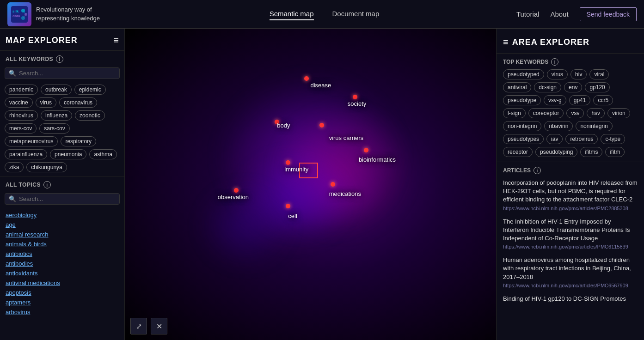 Image resolution: width=644 pixels, height=340 pixels. What do you see at coordinates (12, 199) in the screenshot?
I see `topics-search-icon: 🔍` at bounding box center [12, 199].